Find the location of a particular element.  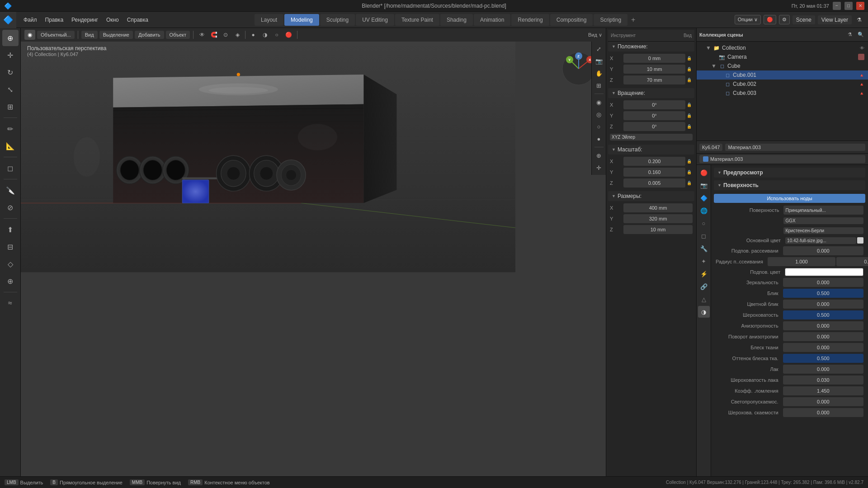

menu-help: Справка is located at coordinates (137, 20).